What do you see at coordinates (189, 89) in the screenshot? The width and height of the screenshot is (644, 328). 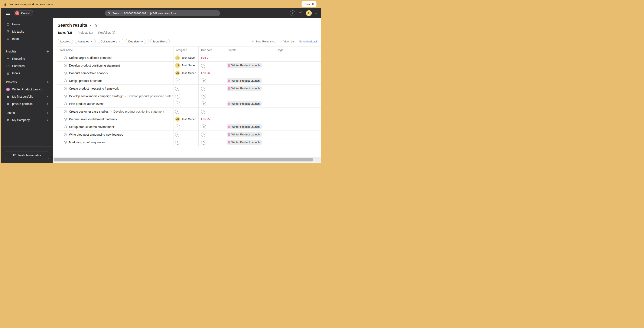 I see `table-row: Create product messaging framework Winte…` at bounding box center [189, 89].